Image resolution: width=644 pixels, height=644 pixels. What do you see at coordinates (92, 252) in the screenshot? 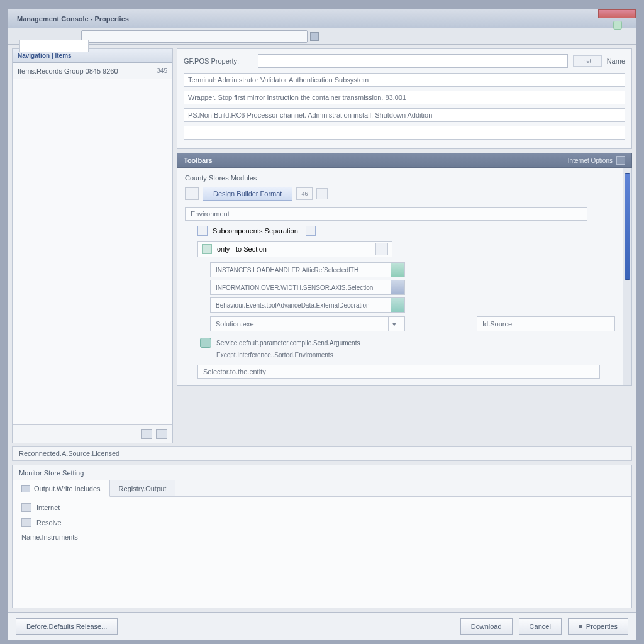
I see `sidebar-body` at bounding box center [92, 252].